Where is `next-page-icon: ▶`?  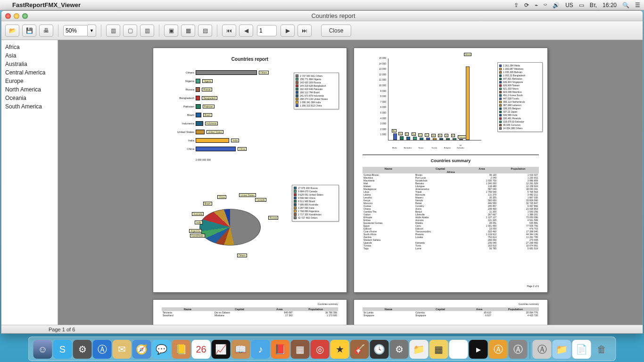 next-page-icon: ▶ is located at coordinates (288, 31).